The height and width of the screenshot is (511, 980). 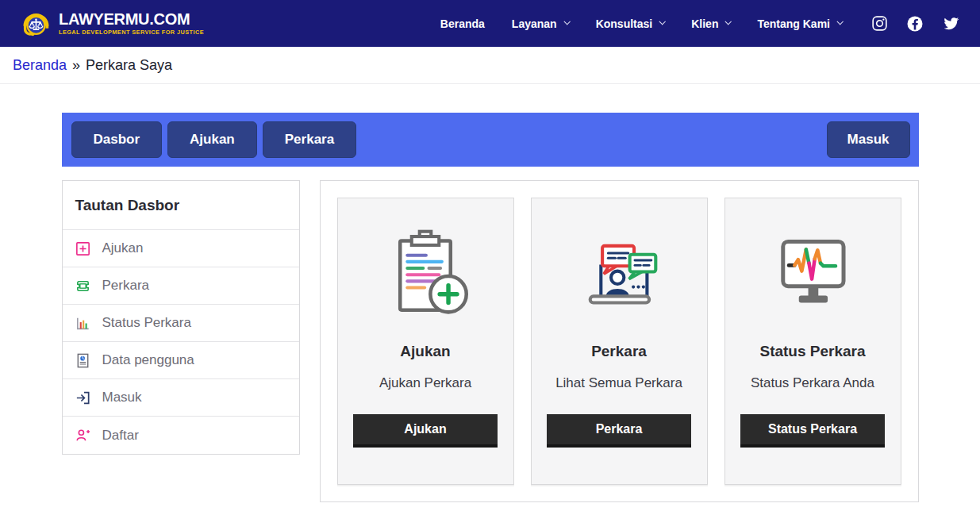 I want to click on perkara-button: Perkara, so click(x=309, y=140).